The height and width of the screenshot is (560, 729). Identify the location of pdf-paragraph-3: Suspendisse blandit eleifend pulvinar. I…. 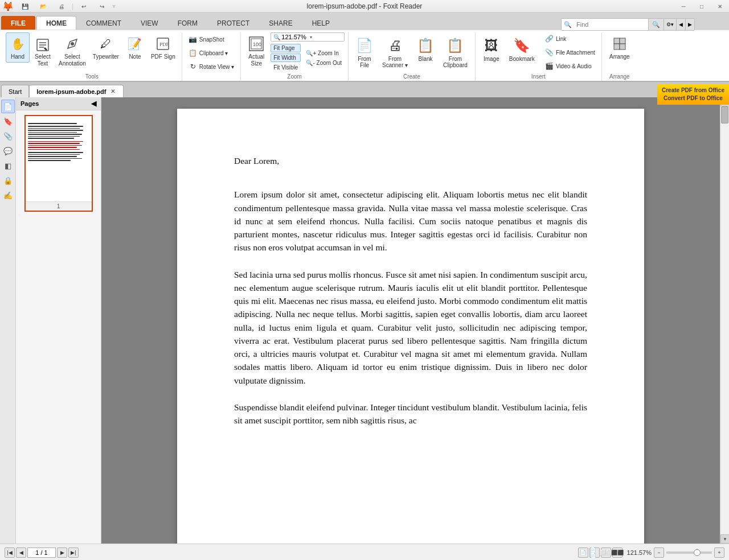
(411, 414).